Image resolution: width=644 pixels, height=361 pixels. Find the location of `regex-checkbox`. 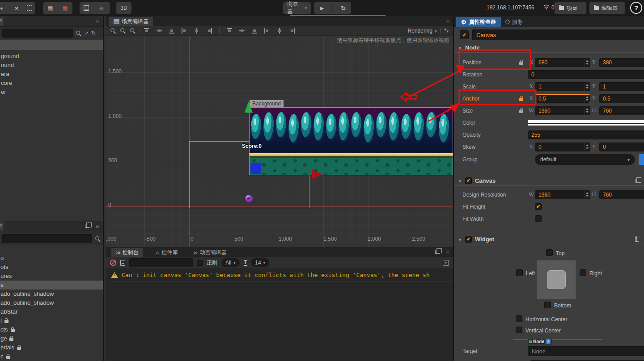

regex-checkbox is located at coordinates (199, 263).